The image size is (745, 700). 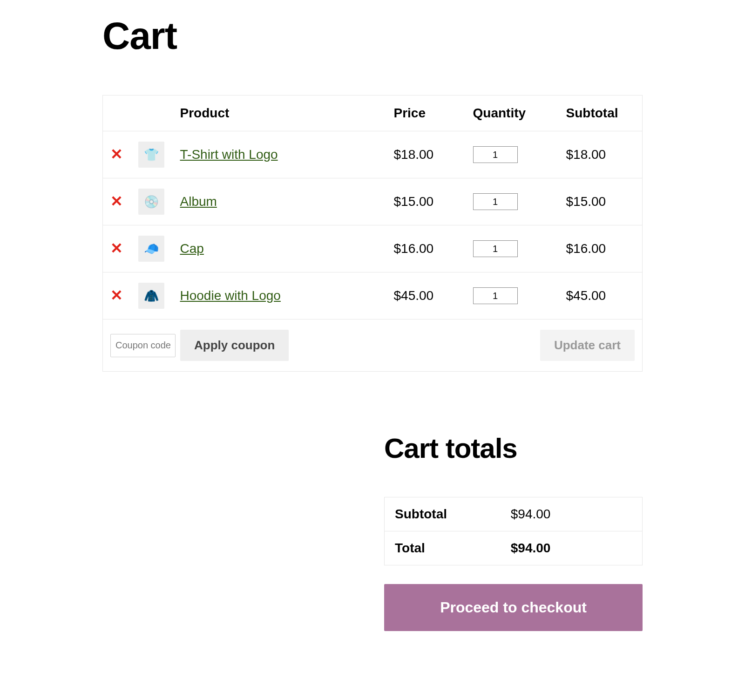 I want to click on header-price: Price, so click(x=426, y=114).